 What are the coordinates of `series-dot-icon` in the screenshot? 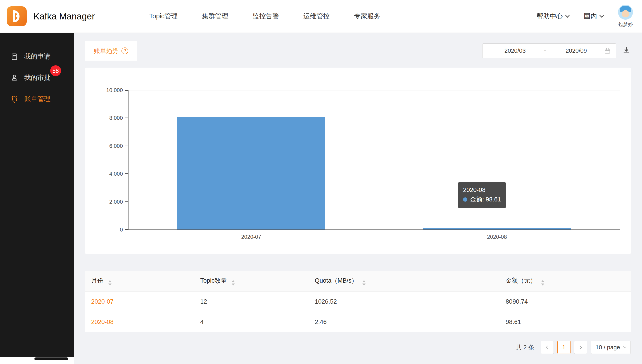 It's located at (465, 200).